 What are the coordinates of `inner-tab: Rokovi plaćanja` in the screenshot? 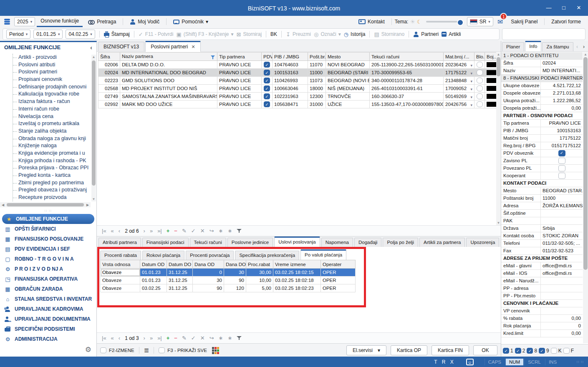 It's located at (164, 255).